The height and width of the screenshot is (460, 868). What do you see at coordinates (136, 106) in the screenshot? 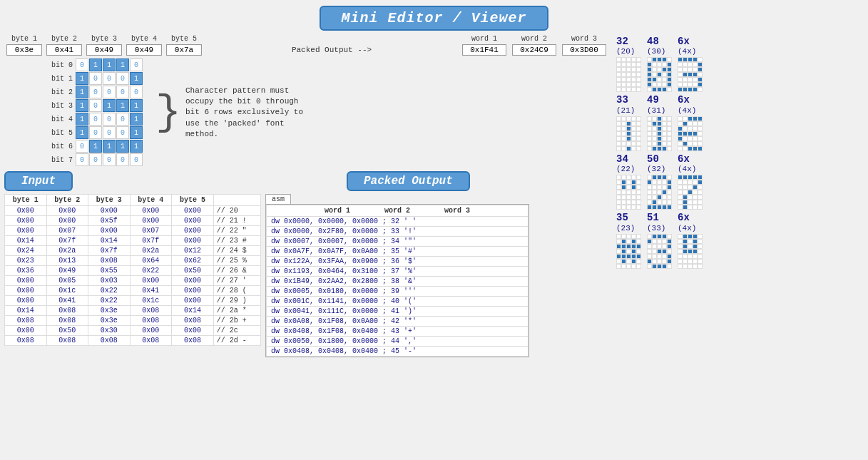
I see `bit-cell-3-4: 1` at bounding box center [136, 106].